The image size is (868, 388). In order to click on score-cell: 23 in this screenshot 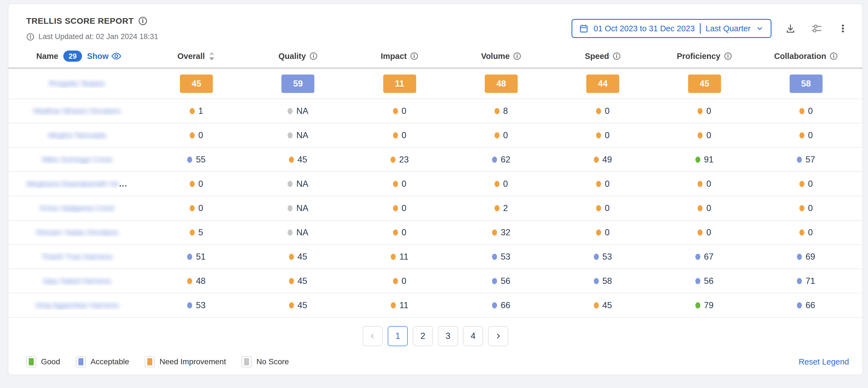, I will do `click(400, 160)`.